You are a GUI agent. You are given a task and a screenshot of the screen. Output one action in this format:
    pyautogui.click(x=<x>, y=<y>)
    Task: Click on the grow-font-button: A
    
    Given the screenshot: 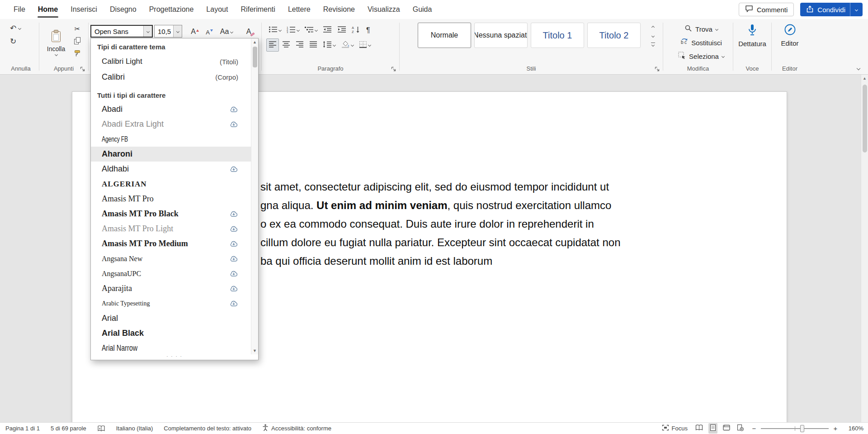 What is the action you would take?
    pyautogui.click(x=195, y=31)
    